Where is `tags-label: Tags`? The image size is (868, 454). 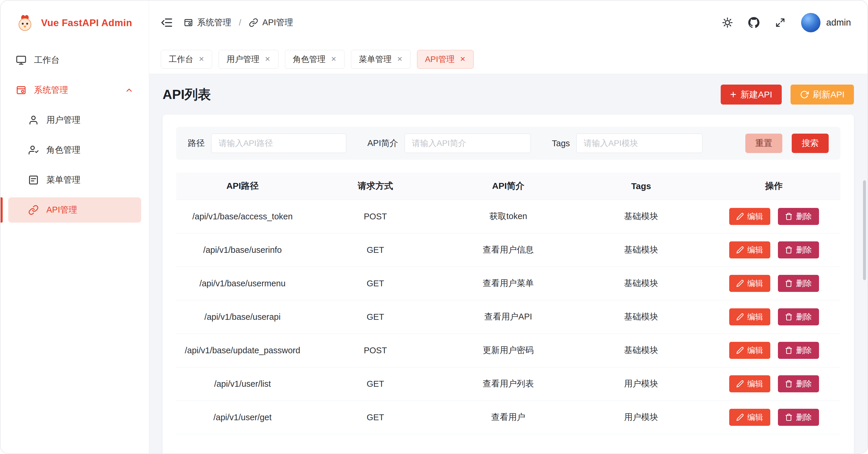
tags-label: Tags is located at coordinates (561, 144).